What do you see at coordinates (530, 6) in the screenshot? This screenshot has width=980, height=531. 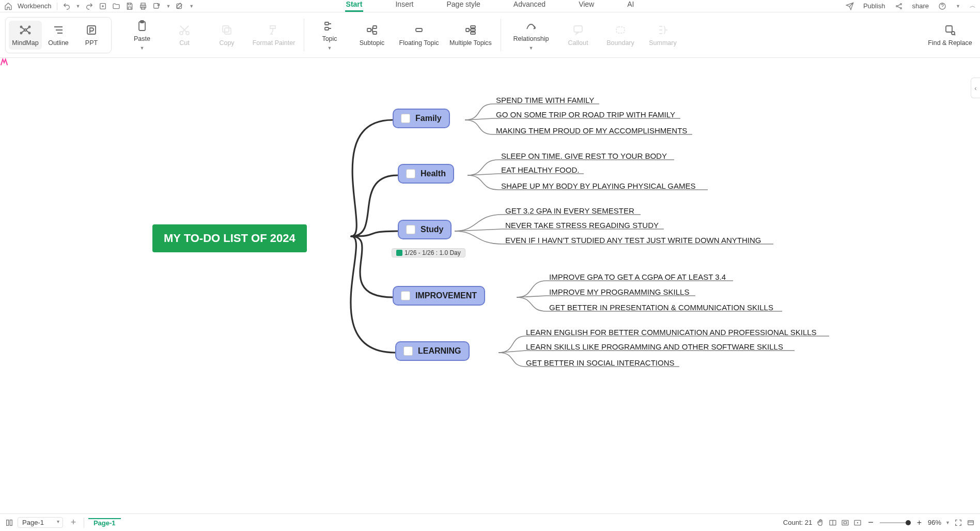 I see `tab-advanced: Advanced` at bounding box center [530, 6].